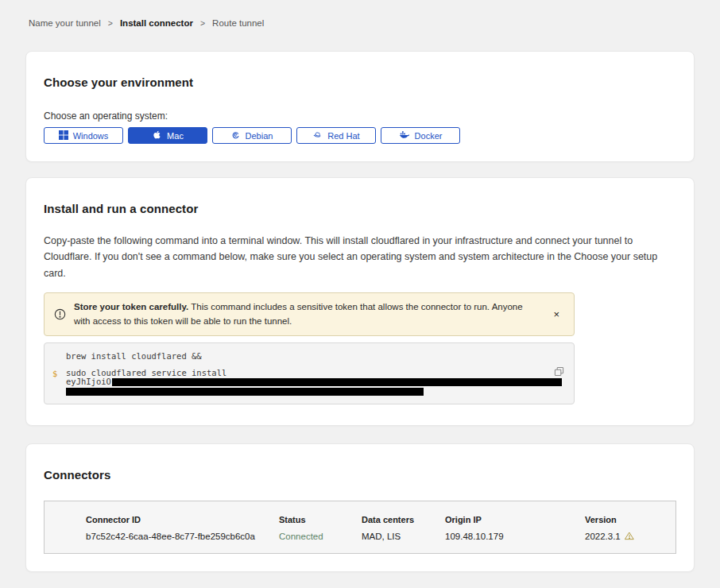 The image size is (720, 588). Describe the element at coordinates (157, 23) in the screenshot. I see `breadcrumb-install-connector: Install connector` at that location.